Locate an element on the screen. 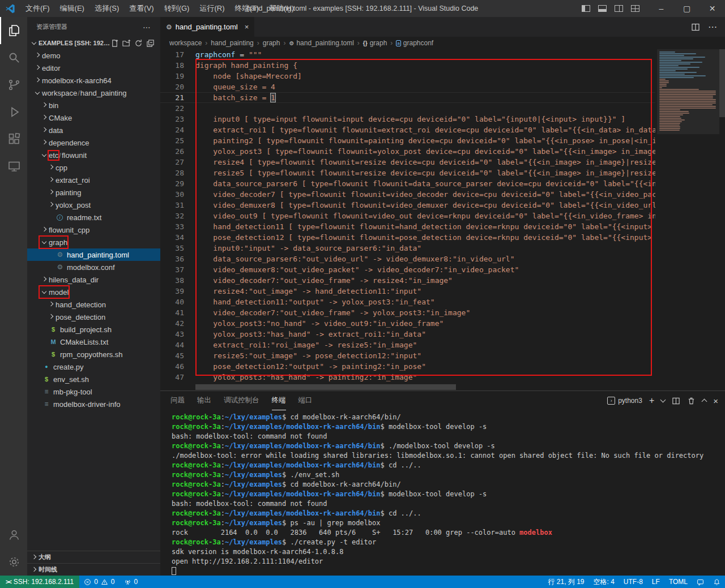 Image resolution: width=725 pixels, height=588 pixels. indentation: 空格: 4 is located at coordinates (604, 582).